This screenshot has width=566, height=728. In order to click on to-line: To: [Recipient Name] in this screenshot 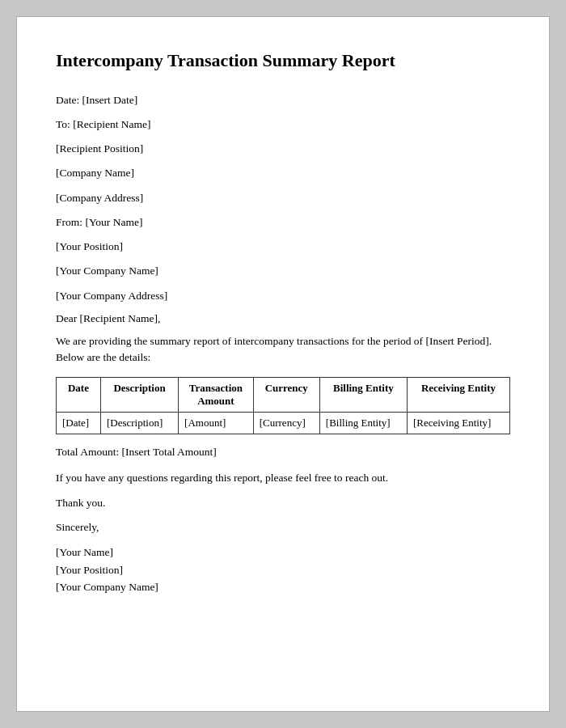, I will do `click(283, 125)`.